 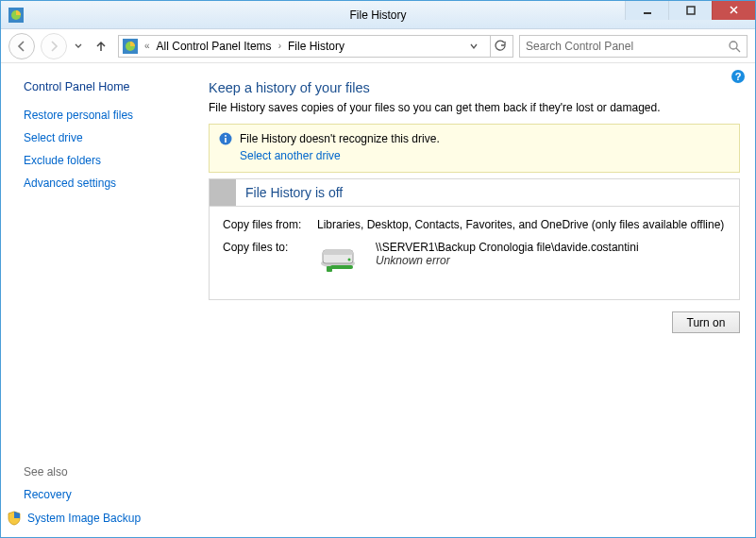 What do you see at coordinates (474, 108) in the screenshot?
I see `page-subtext: File History saves copies of your files …` at bounding box center [474, 108].